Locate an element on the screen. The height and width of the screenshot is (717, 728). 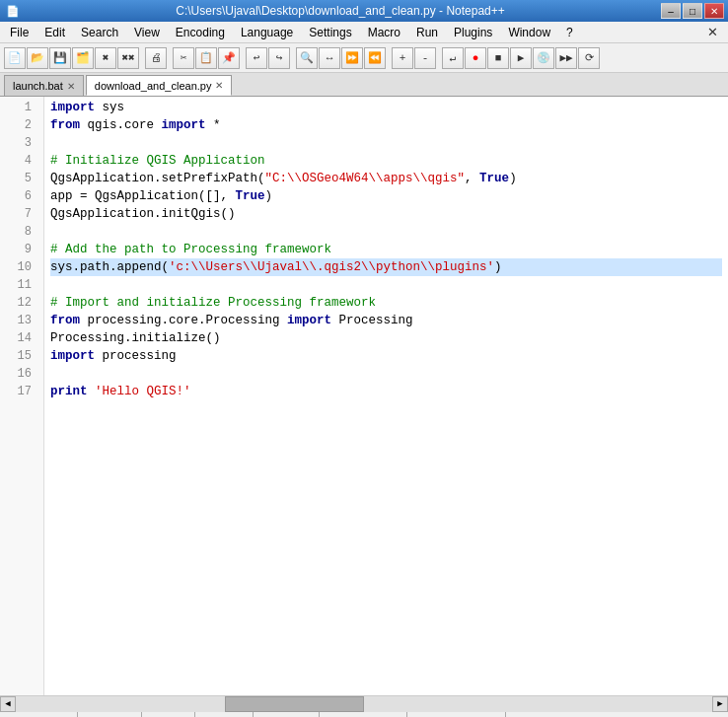
code-line-10: sys.path.append('c:\\Users\\Ujaval\\.qgi… is located at coordinates (387, 267).